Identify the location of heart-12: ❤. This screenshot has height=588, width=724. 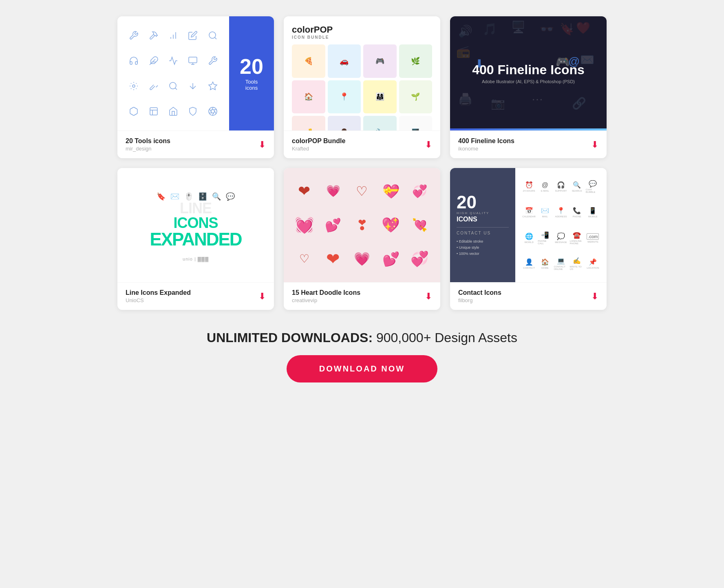
(333, 259).